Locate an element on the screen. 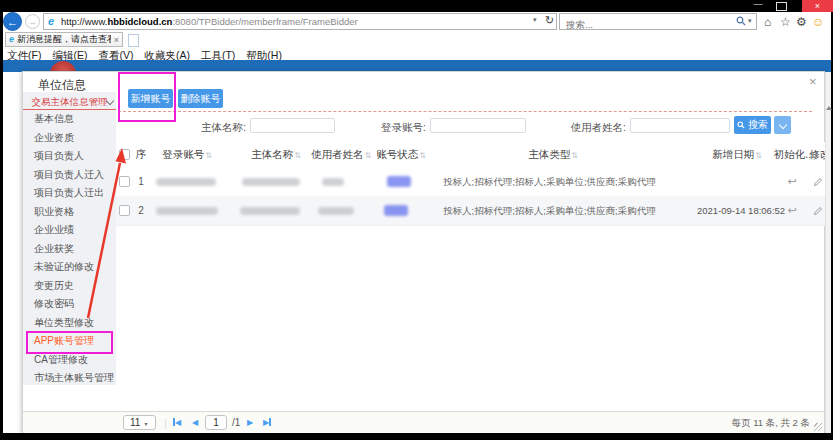 The width and height of the screenshot is (833, 440). sidebar-item-market-entity-account: 市场主体账号管理 is located at coordinates (70, 378).